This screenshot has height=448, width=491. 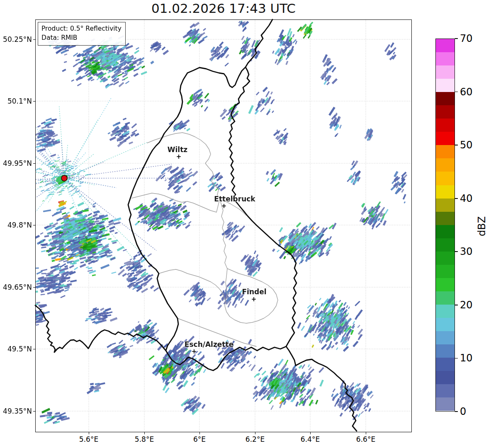 I want to click on colorbar-tick-label: 50, so click(x=466, y=145).